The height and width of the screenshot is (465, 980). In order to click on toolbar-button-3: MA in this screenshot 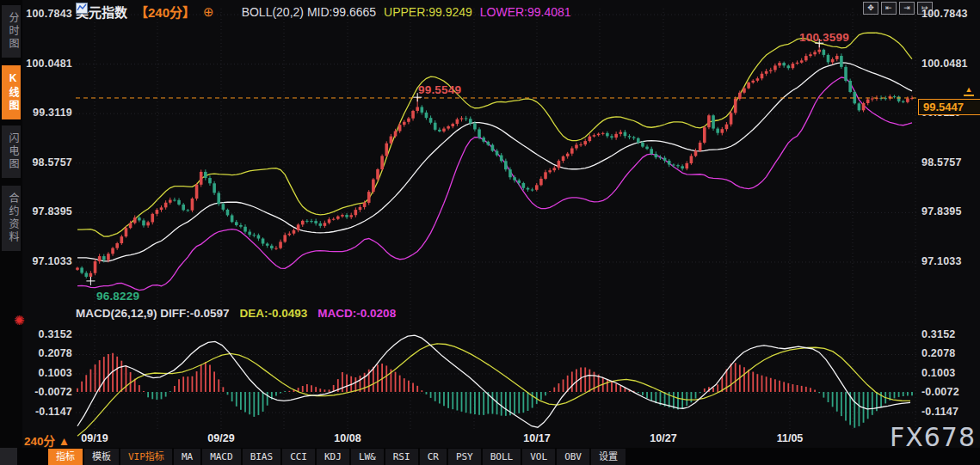, I will do `click(188, 457)`.